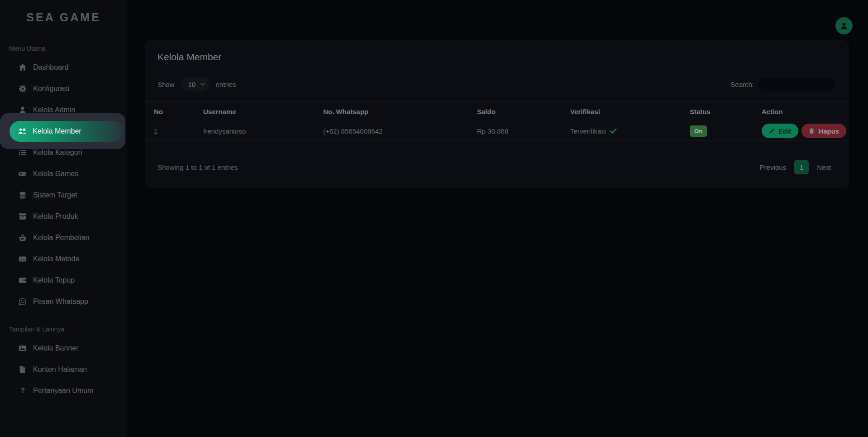  Describe the element at coordinates (174, 131) in the screenshot. I see `cell-no: 1` at that location.